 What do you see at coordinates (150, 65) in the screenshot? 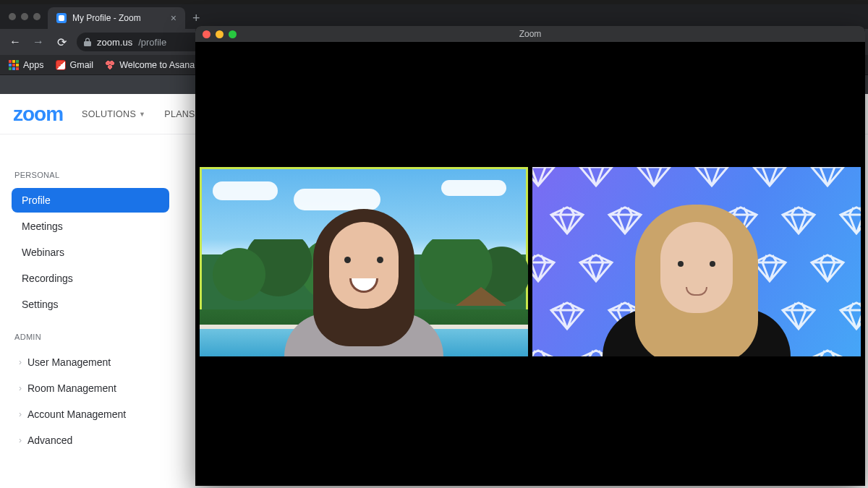
I see `bookmark-asana: Welcome to Asana` at bounding box center [150, 65].